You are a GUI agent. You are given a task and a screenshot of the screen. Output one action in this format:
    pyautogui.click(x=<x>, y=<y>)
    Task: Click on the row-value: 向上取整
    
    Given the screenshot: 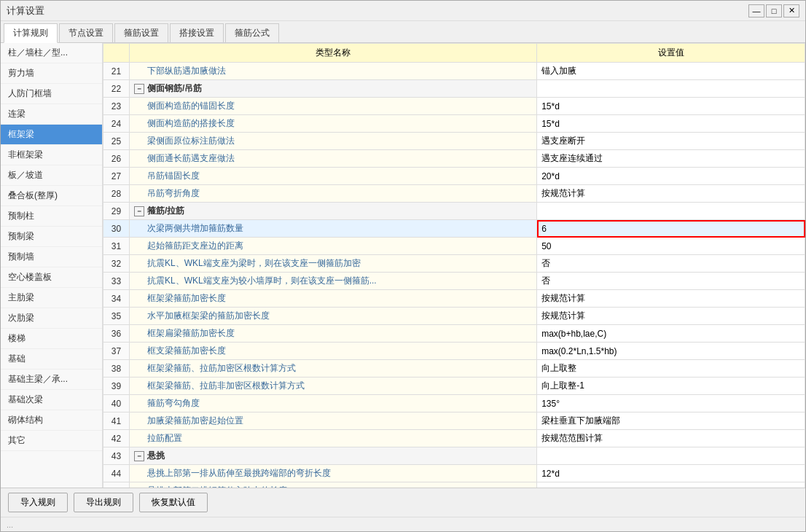 What is the action you would take?
    pyautogui.click(x=671, y=369)
    